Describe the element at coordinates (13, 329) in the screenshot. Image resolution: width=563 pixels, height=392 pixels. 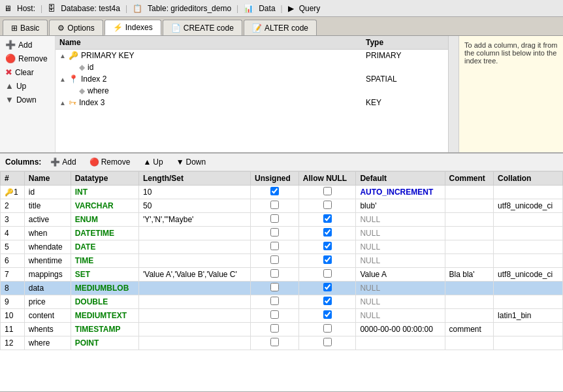
I see `cell-num: 11` at that location.